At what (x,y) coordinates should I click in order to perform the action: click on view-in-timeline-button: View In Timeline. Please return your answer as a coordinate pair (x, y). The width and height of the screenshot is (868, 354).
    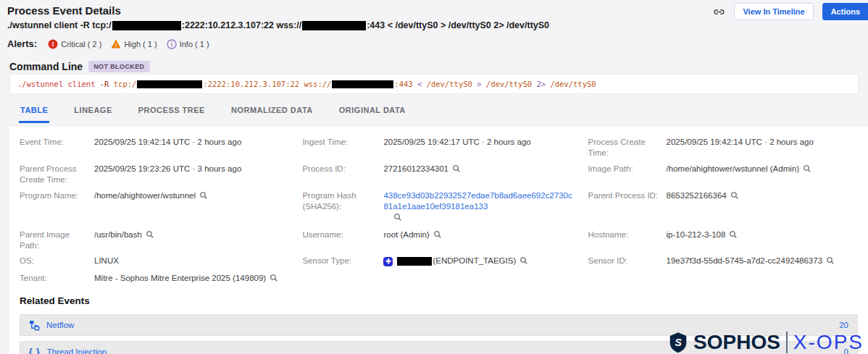
    Looking at the image, I should click on (774, 12).